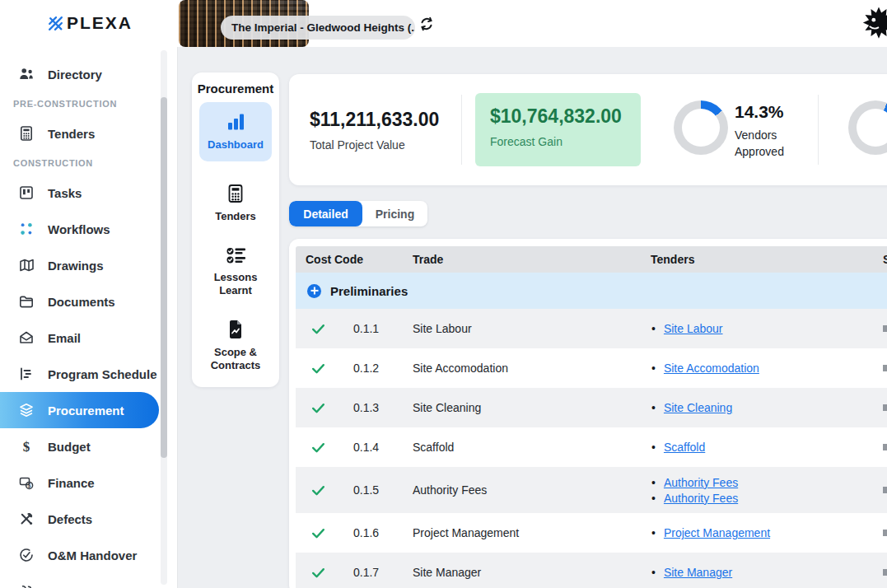  Describe the element at coordinates (164, 278) in the screenshot. I see `sidebar-scrollbar-thumb` at that location.